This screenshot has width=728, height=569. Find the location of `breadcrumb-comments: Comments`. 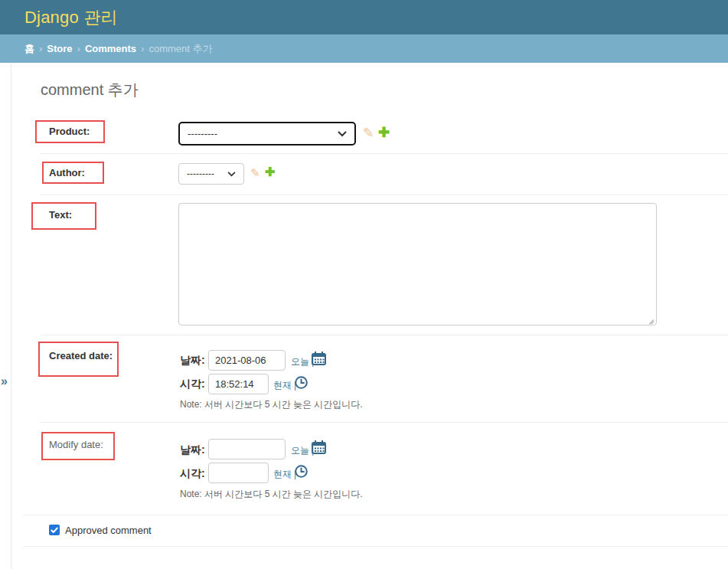

breadcrumb-comments: Comments is located at coordinates (110, 49).